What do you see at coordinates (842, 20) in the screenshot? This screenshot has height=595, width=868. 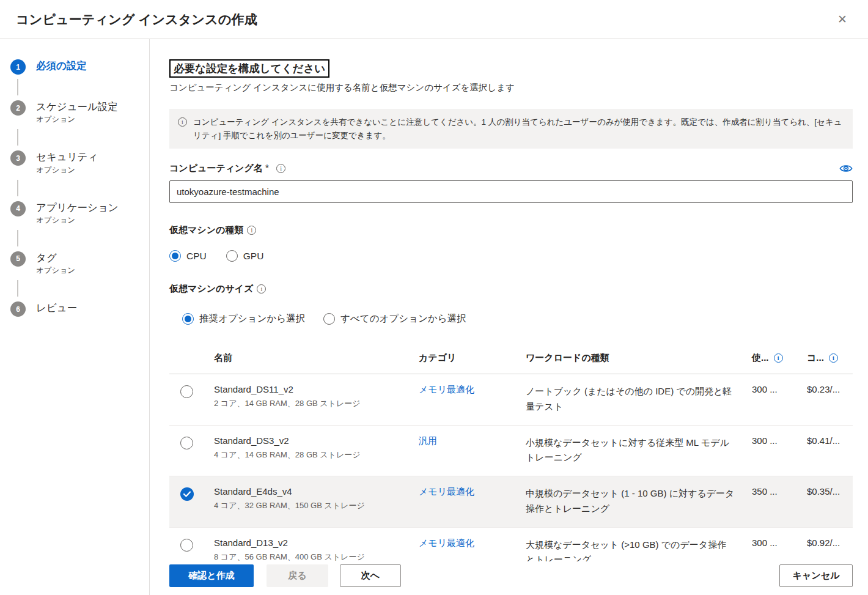 I see `close-icon: ✕` at bounding box center [842, 20].